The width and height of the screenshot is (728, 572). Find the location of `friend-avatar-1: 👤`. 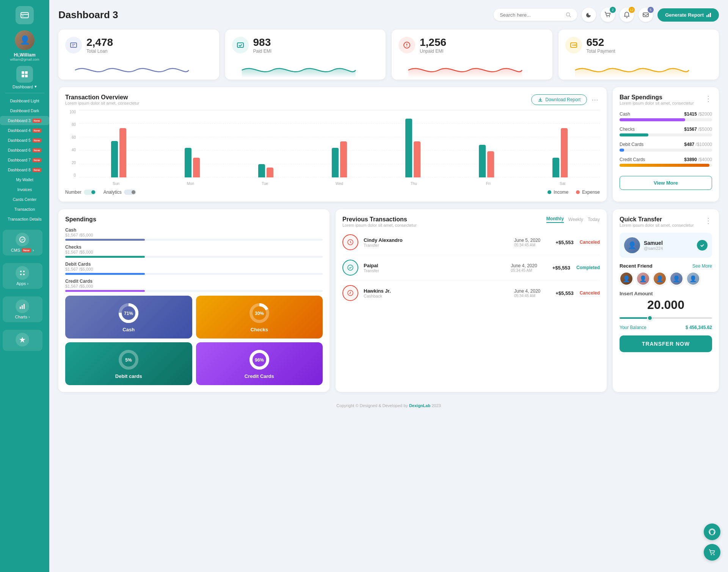

friend-avatar-1: 👤 is located at coordinates (643, 279).